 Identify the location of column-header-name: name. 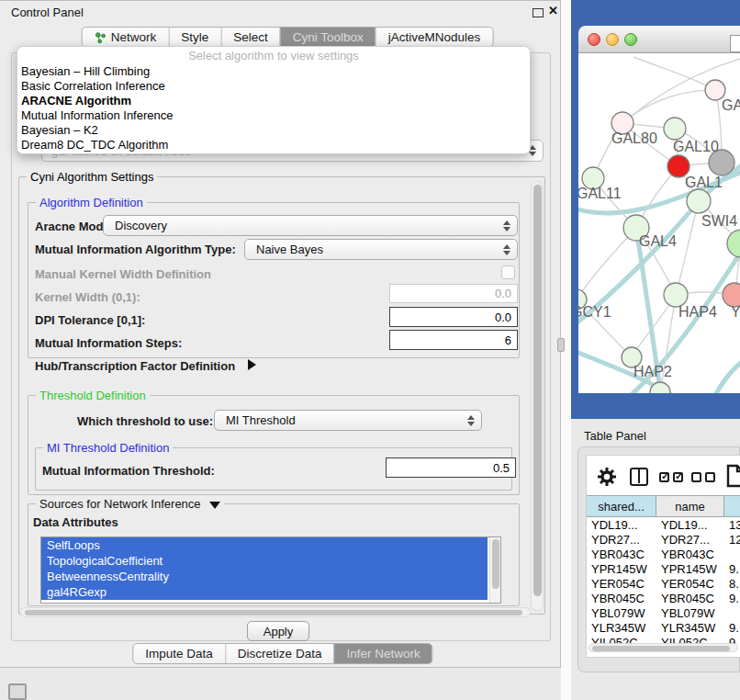
(690, 506).